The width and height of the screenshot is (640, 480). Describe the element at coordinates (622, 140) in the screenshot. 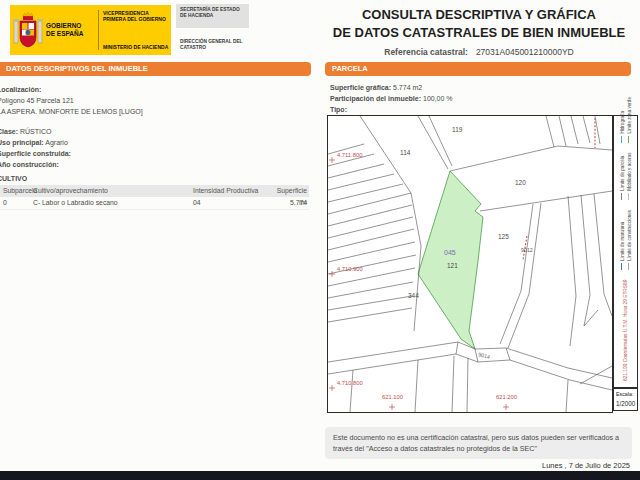

I see `hidrografia-line-swatch` at that location.